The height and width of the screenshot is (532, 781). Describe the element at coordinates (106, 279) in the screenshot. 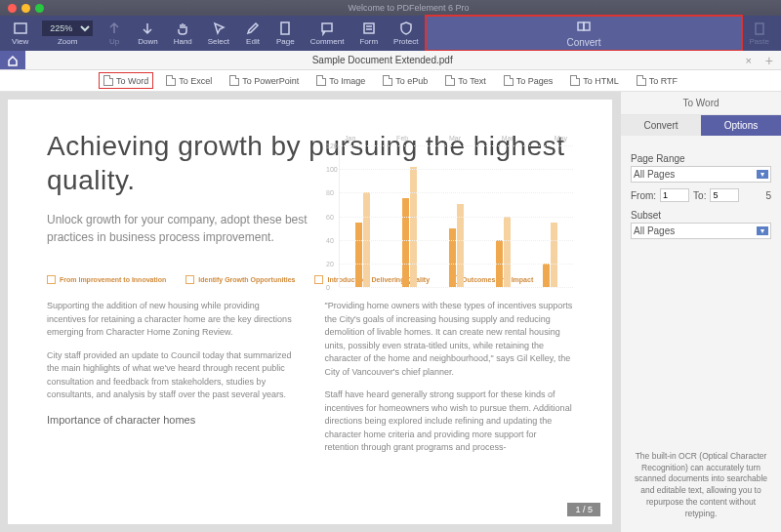

I see `feature-item: From Improvement to Innovation` at that location.